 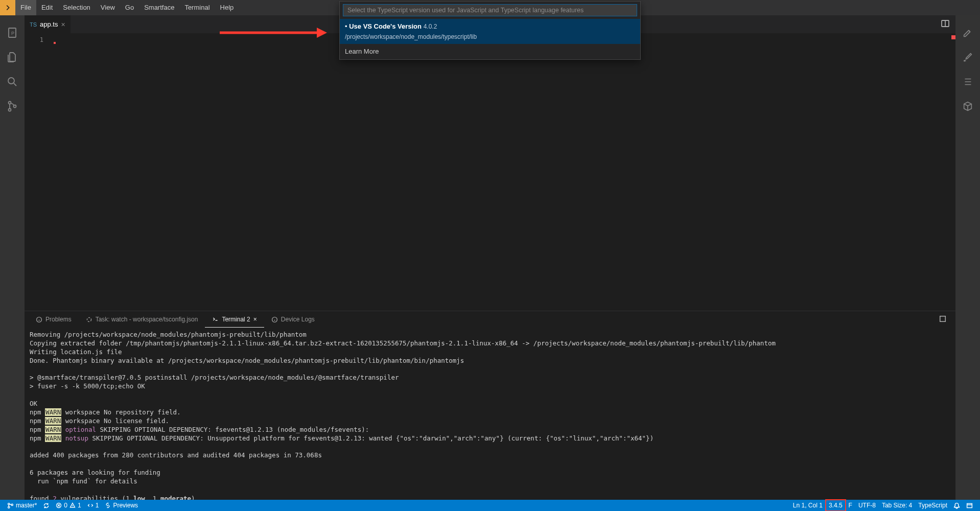 I want to click on typescript-file-icon: TS, so click(x=33, y=25).